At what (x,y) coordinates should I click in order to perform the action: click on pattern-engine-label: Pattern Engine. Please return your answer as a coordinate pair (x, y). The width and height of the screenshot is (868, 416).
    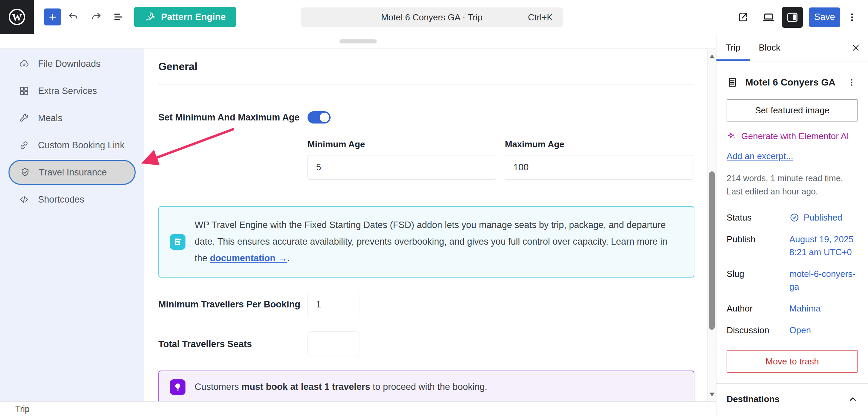
    Looking at the image, I should click on (193, 17).